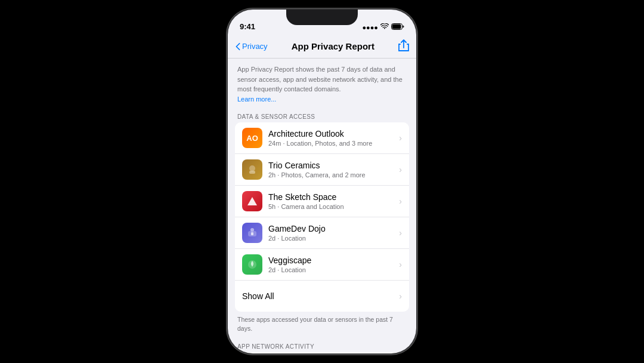  I want to click on app-name: Architecture Outlook, so click(333, 134).